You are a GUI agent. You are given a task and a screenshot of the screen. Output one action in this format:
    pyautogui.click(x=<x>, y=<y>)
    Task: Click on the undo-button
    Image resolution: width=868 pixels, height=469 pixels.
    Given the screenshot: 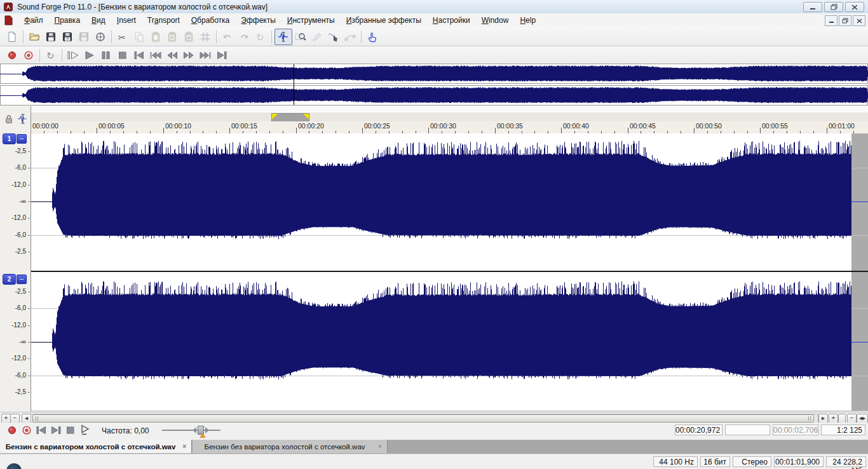 What is the action you would take?
    pyautogui.click(x=227, y=37)
    